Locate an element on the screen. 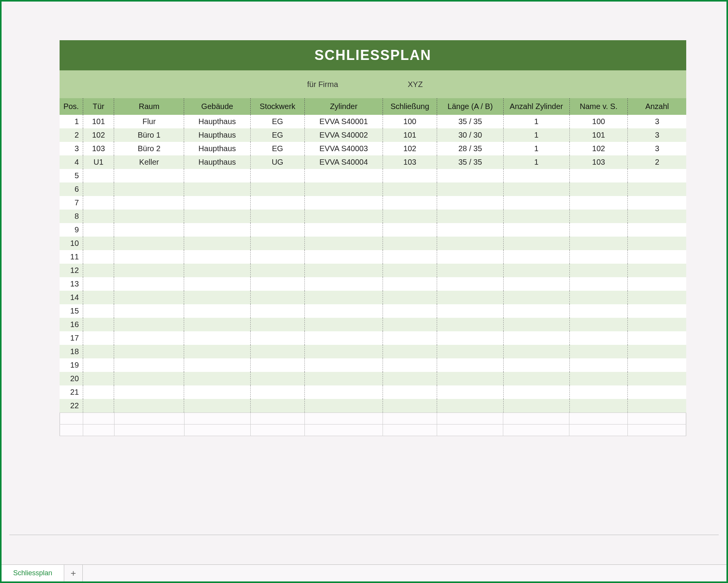 This screenshot has height=583, width=728. cell-pos: 8 is located at coordinates (71, 216).